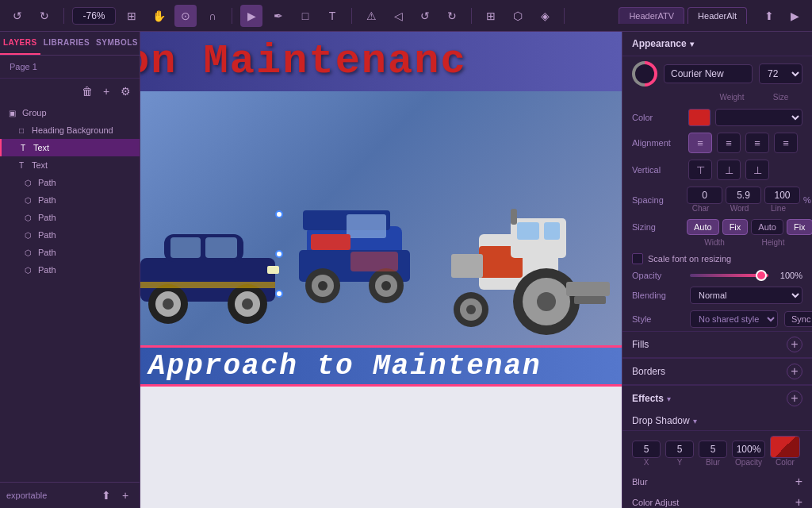 This screenshot has height=508, width=812. Describe the element at coordinates (658, 295) in the screenshot. I see `blending-label: Blending` at that location.